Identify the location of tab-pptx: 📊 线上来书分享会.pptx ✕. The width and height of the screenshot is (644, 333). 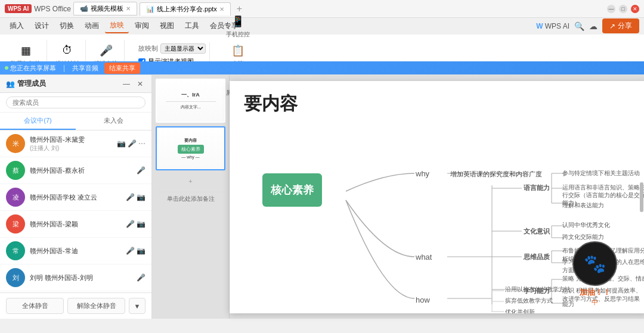
(185, 9).